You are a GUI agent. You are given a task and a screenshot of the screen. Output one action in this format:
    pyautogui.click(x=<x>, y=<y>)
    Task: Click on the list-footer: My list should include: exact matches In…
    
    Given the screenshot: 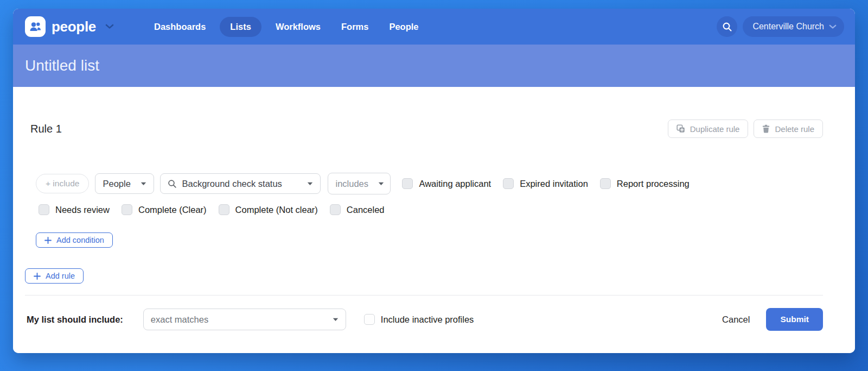 What is the action you would take?
    pyautogui.click(x=424, y=313)
    